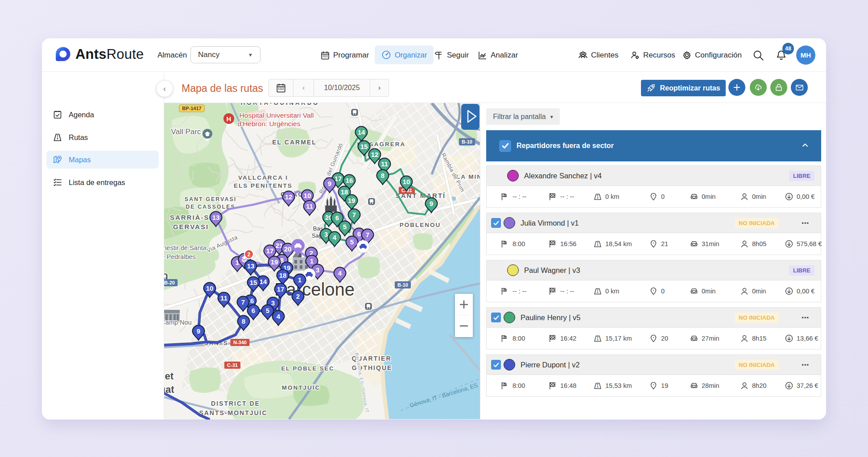 The width and height of the screenshot is (868, 457). Describe the element at coordinates (263, 177) in the screenshot. I see `svg-text: VALLCARCA I` at that location.